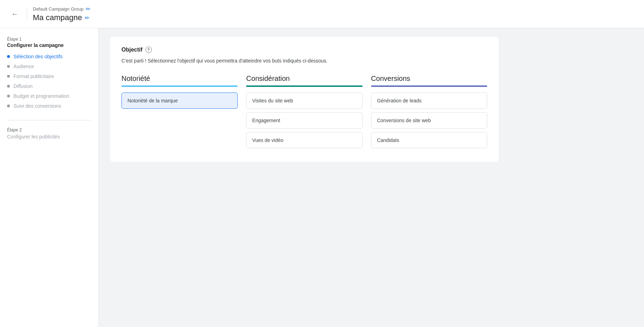 The image size is (644, 327). Describe the element at coordinates (304, 113) in the screenshot. I see `objectives-grid: NotoriétéNotoriété de la marqueConsidéra…` at that location.